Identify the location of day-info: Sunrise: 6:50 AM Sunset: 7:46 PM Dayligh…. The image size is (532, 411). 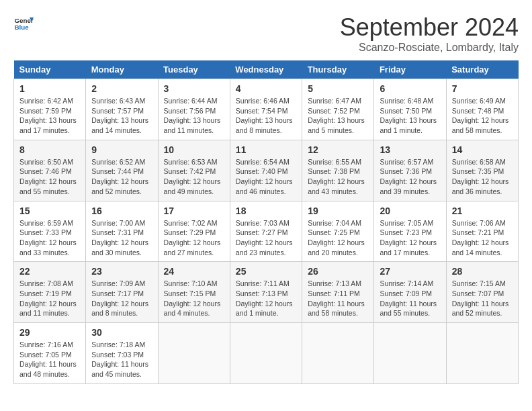
(50, 177).